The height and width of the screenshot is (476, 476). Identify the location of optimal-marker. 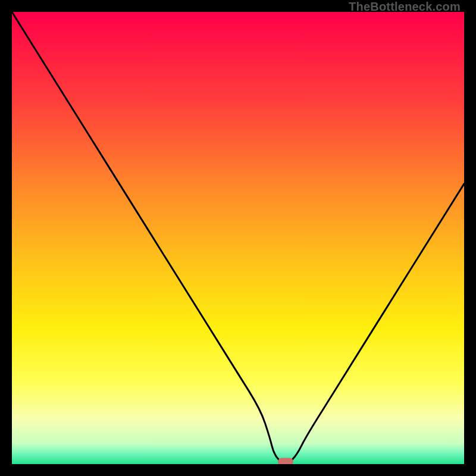
(286, 461).